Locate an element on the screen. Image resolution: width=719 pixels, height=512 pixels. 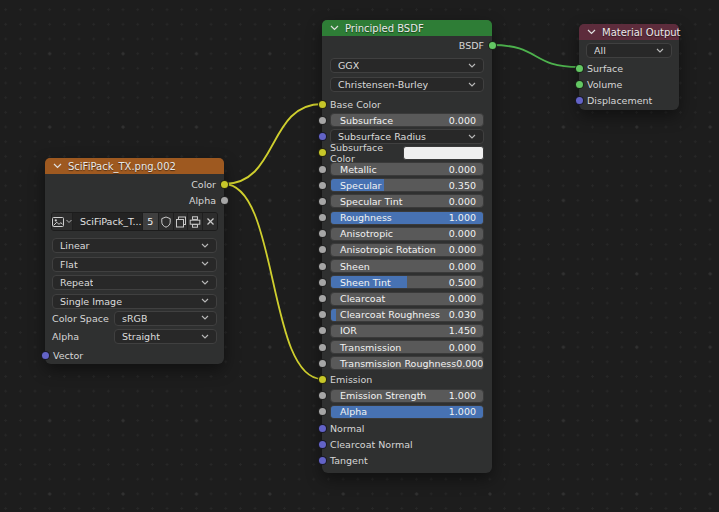
slider-ior: IOR1.450 is located at coordinates (407, 331).